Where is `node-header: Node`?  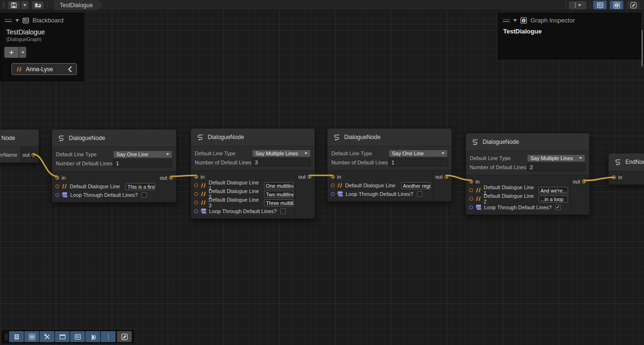 node-header: Node is located at coordinates (19, 138).